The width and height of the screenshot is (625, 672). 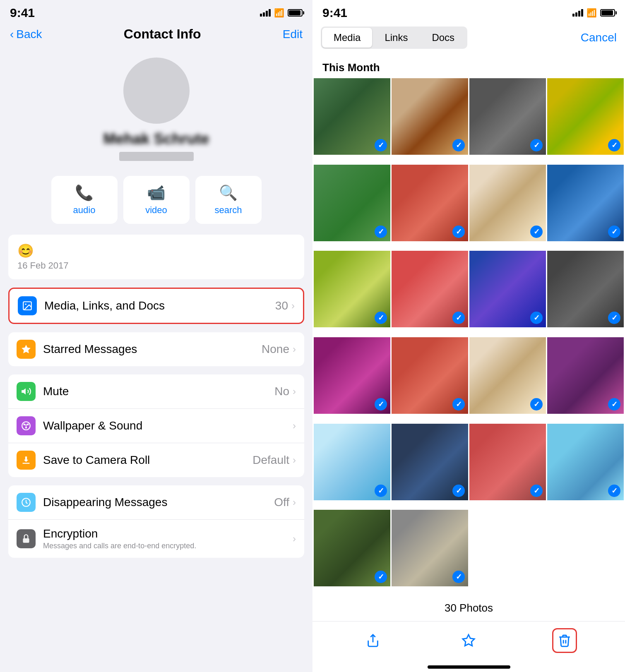 I want to click on search-label: search, so click(x=228, y=210).